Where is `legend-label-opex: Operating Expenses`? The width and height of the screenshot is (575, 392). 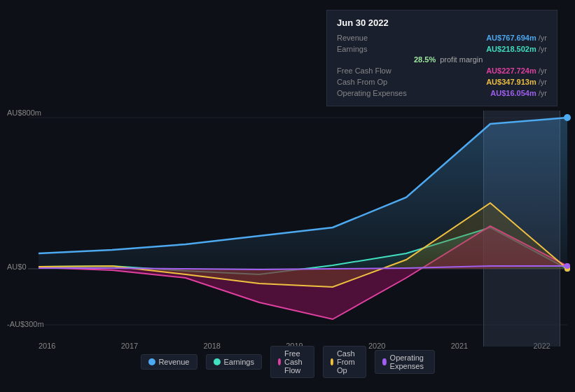
legend-label-opex: Operating Expenses is located at coordinates (409, 362).